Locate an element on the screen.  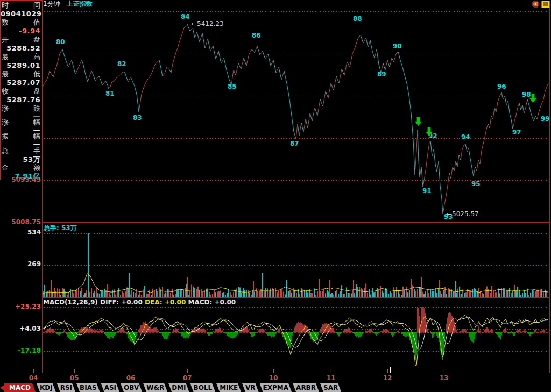
sidebar-field-label: 最高 is located at coordinates (21, 57).